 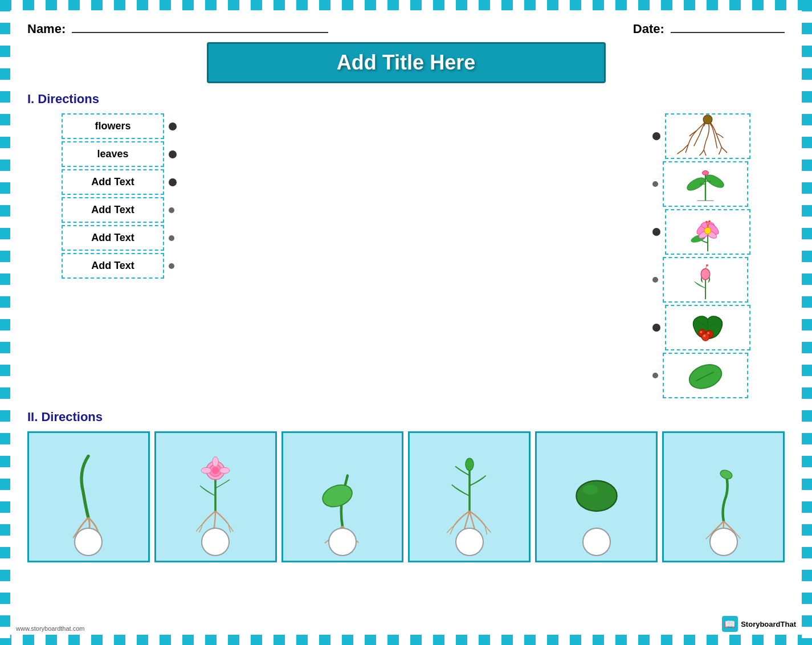 I want to click on header-row: Name: Date:, so click(x=406, y=29).